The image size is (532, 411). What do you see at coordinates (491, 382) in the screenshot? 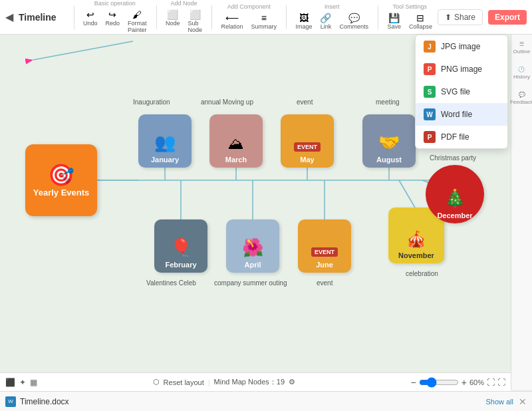
I see `fit-screen-icon: ⛶` at bounding box center [491, 382].